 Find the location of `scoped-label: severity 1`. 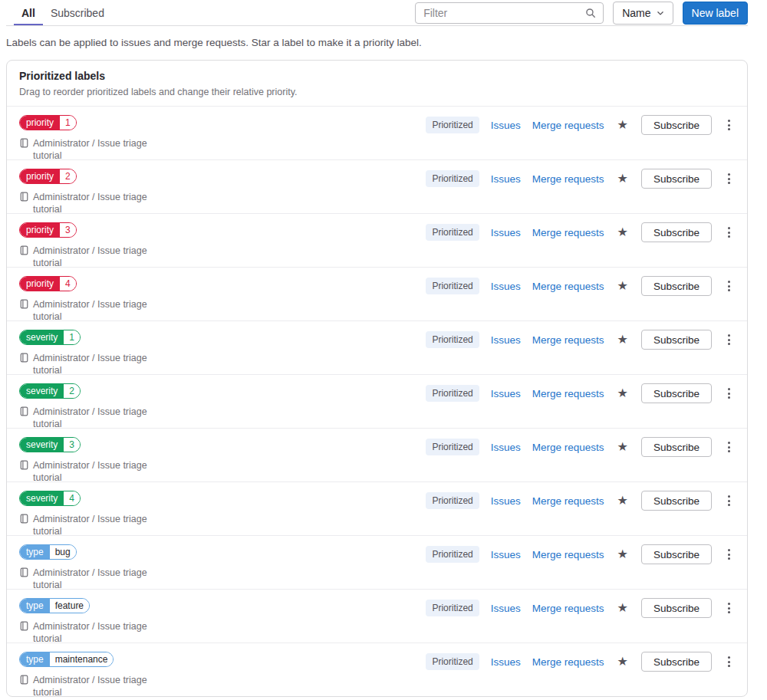

scoped-label: severity 1 is located at coordinates (50, 337).